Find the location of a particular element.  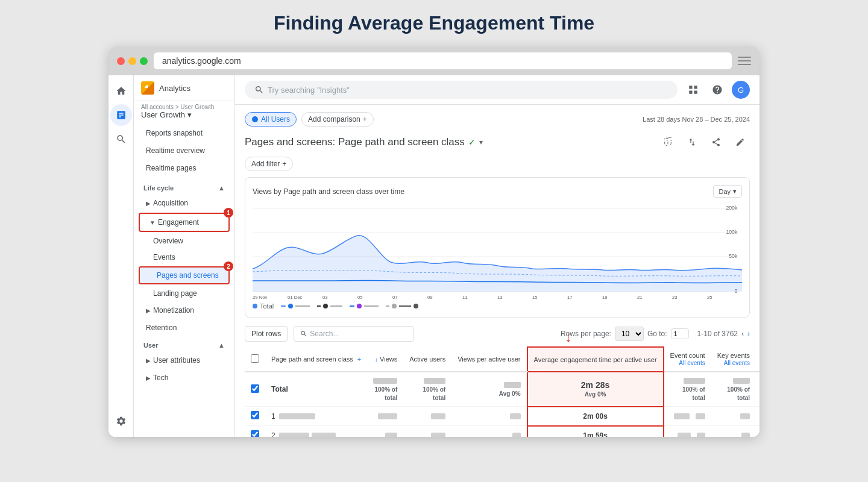

page-title: Finding Average Engagement Time is located at coordinates (434, 23).